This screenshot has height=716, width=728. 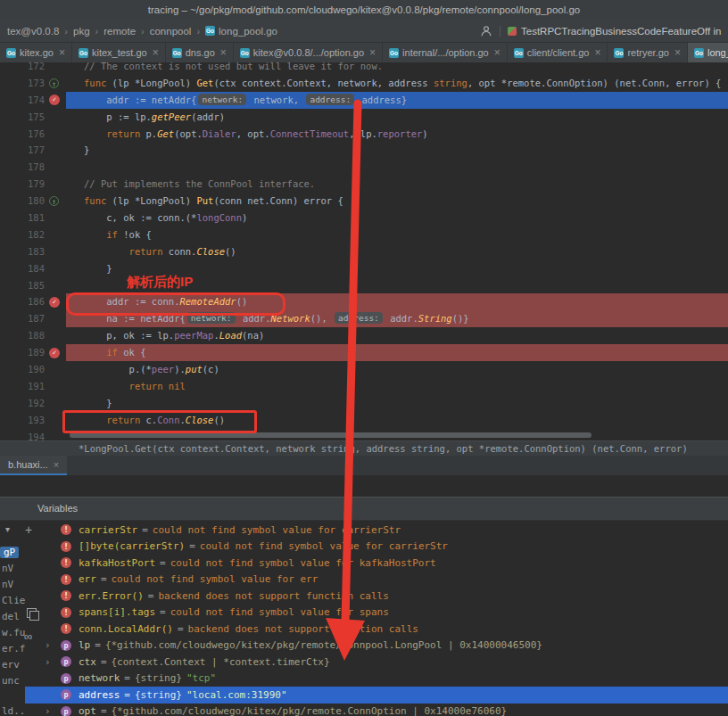 I want to click on go-file-icon: Go, so click(x=699, y=53).